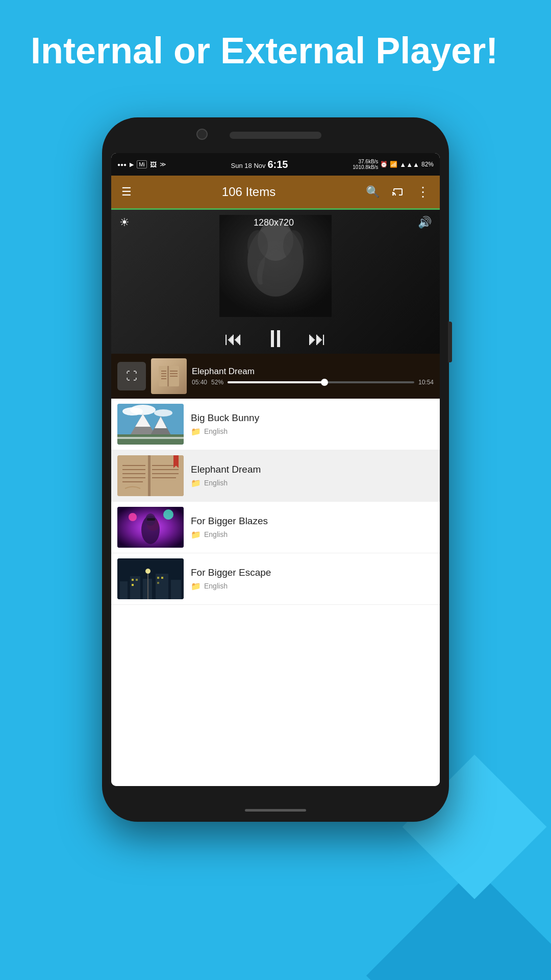 The width and height of the screenshot is (551, 980). I want to click on phone-speaker, so click(276, 135).